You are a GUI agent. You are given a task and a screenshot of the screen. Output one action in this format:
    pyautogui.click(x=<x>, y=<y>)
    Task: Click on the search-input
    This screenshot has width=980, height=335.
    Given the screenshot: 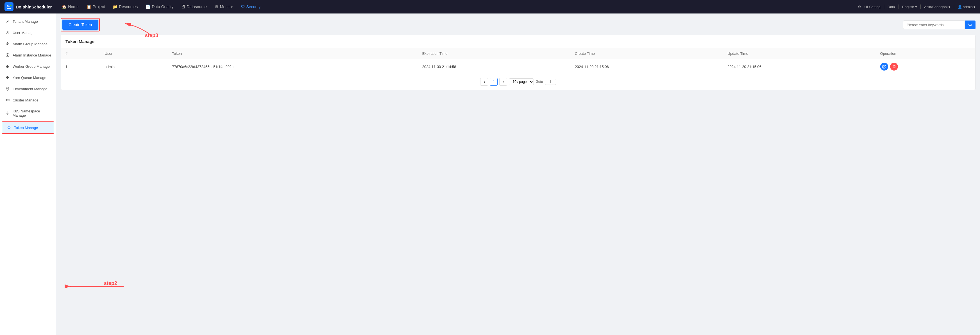 What is the action you would take?
    pyautogui.click(x=934, y=25)
    